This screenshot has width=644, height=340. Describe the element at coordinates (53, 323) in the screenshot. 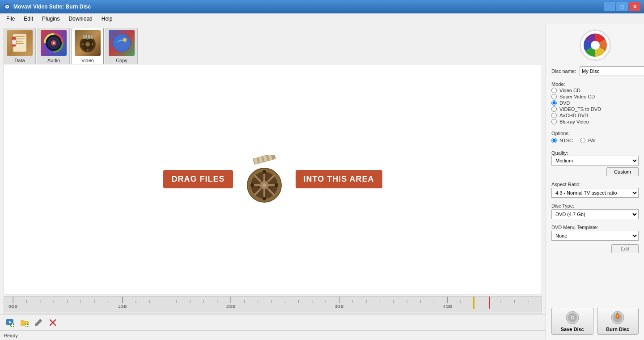

I see `delete-button` at that location.